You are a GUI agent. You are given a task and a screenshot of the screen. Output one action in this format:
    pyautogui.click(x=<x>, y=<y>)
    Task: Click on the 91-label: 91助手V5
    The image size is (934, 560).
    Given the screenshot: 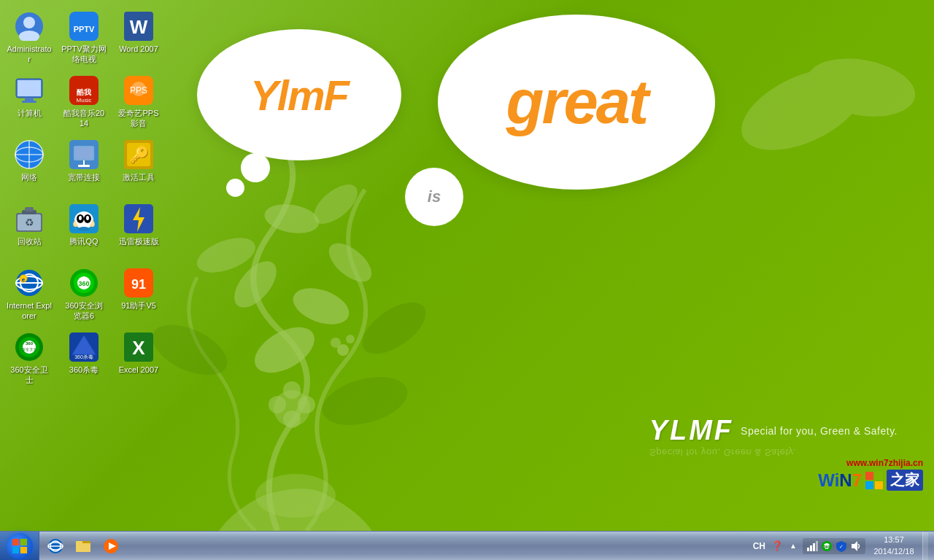 What is the action you would take?
    pyautogui.click(x=139, y=306)
    